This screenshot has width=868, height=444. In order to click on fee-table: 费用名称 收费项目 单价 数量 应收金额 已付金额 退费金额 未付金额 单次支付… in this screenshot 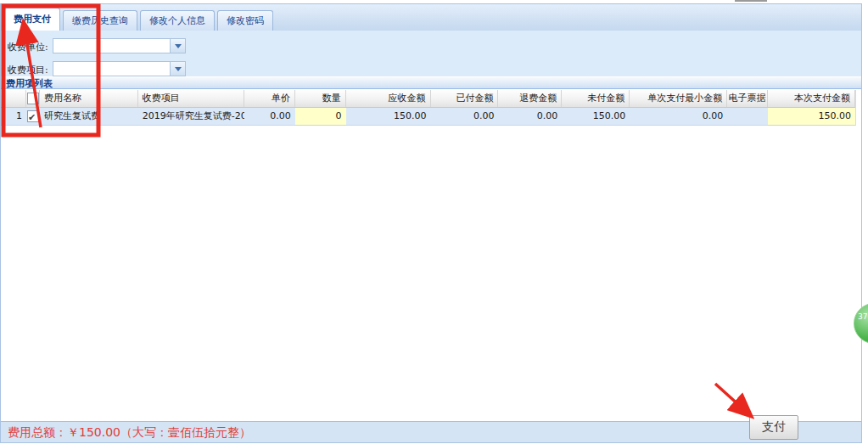, I will do `click(428, 108)`.